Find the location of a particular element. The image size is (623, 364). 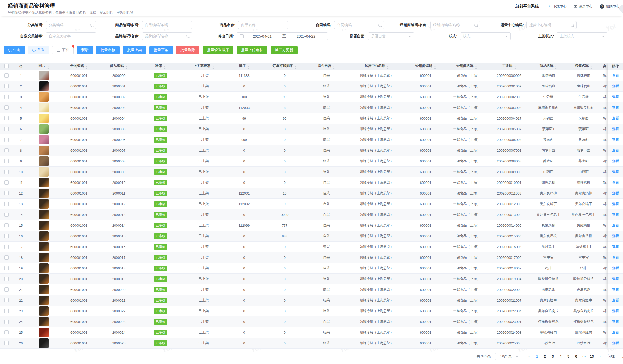

column-header-shelf: 上下架状态 is located at coordinates (204, 66).